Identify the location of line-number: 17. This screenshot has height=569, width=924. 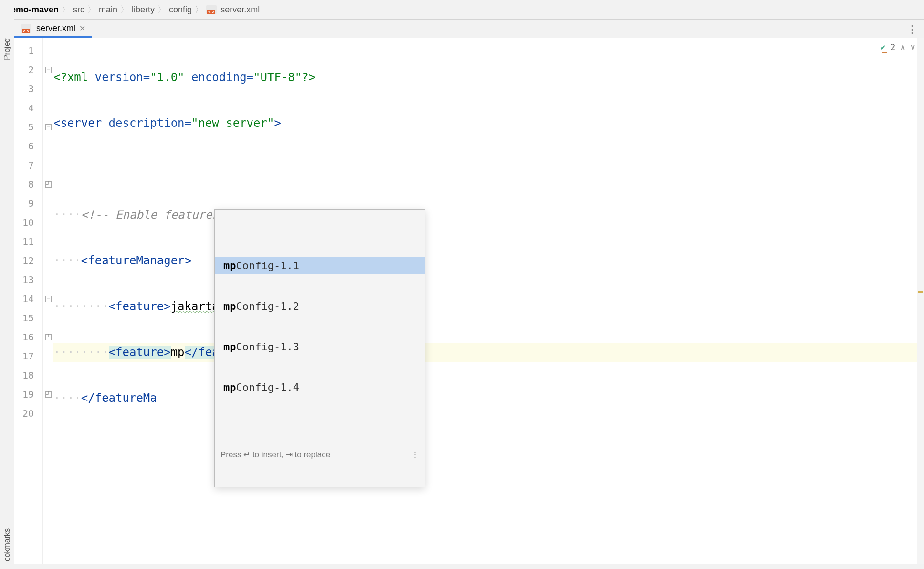
(24, 356).